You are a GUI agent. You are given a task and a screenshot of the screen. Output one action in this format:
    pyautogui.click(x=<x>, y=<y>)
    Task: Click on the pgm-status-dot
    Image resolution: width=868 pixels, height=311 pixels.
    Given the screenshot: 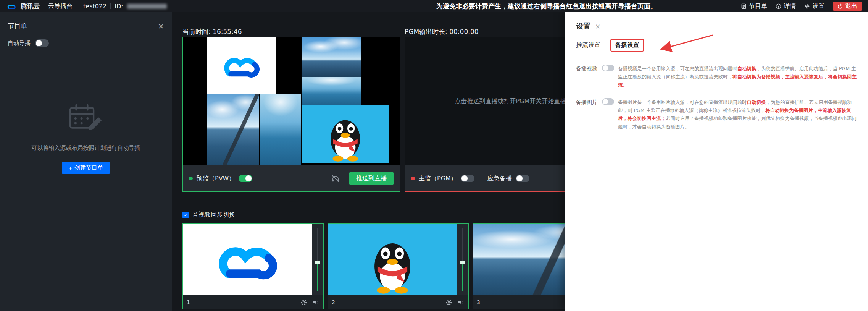 What is the action you would take?
    pyautogui.click(x=413, y=178)
    